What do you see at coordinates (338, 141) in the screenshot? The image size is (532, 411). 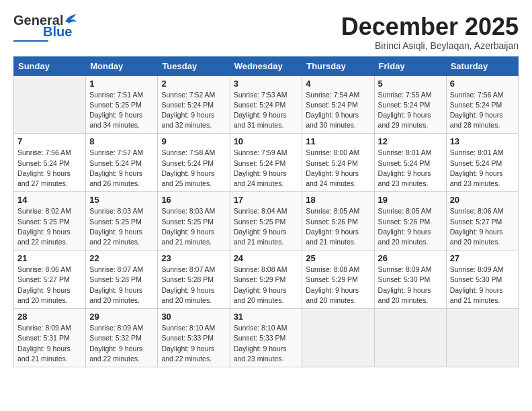 I see `day-number: 11` at bounding box center [338, 141].